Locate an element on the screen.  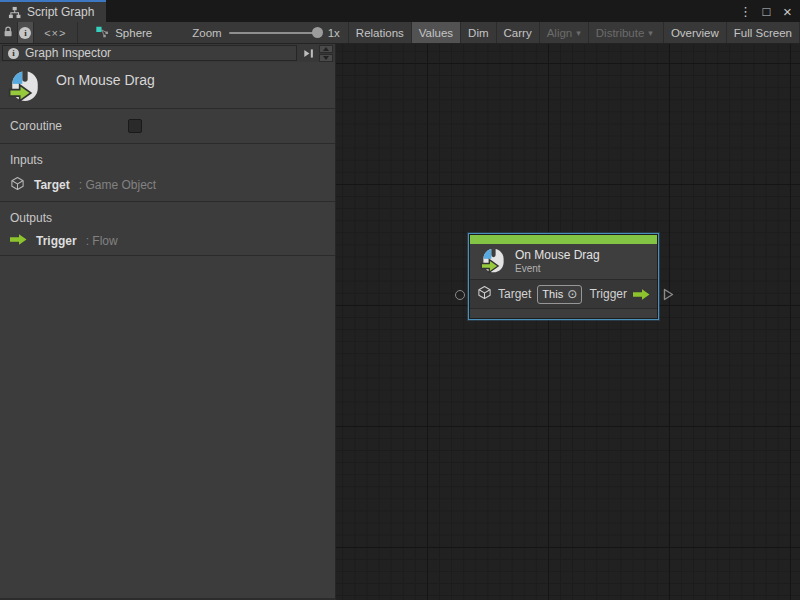
toolbar-button-group: Relations Values Dim Carry Align ▾ Distr… is located at coordinates (574, 32).